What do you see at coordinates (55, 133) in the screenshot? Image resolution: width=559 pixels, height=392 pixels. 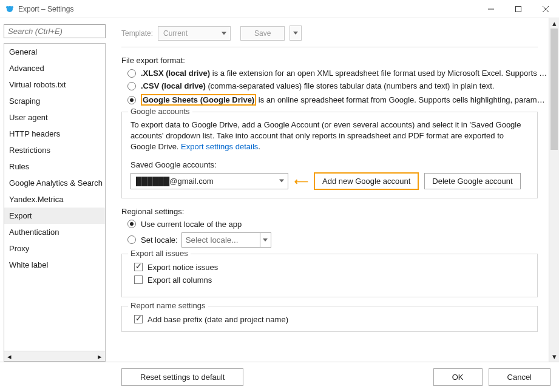 I see `sidebar-item-http-headers: HTTP headers` at bounding box center [55, 133].